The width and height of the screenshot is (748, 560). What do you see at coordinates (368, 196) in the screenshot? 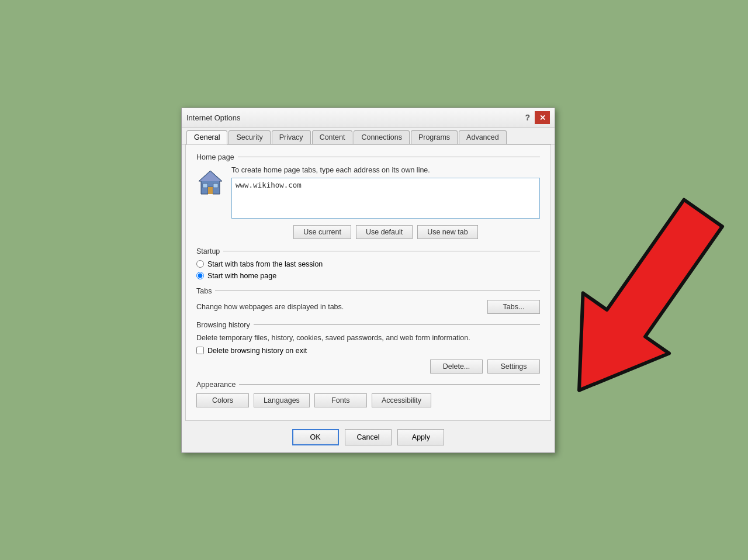
I see `home-page-section: Home page` at bounding box center [368, 196].